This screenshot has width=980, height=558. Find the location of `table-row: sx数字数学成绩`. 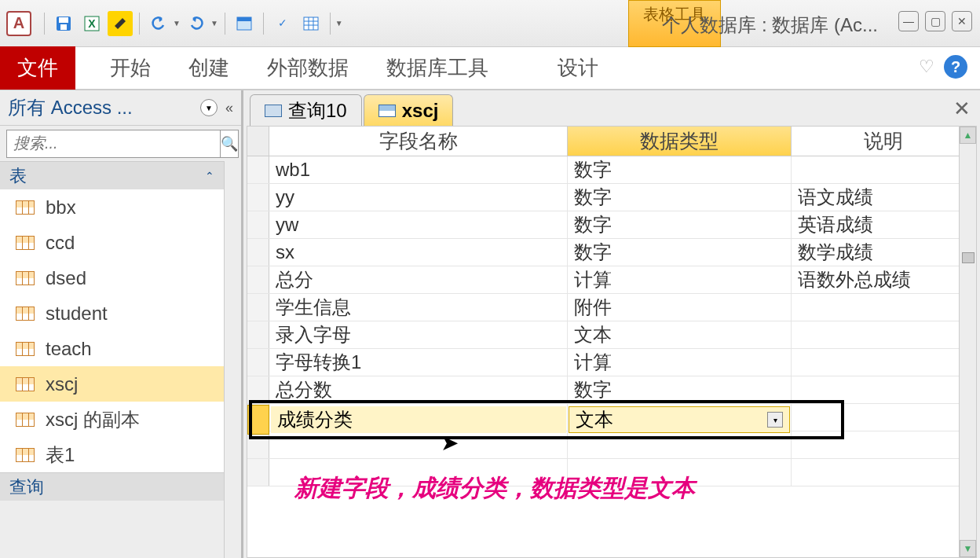

table-row: sx数字数学成绩 is located at coordinates (612, 253).